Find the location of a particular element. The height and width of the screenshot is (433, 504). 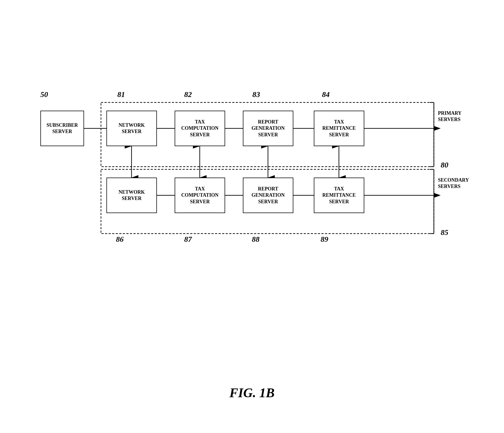

ref-86: 86 is located at coordinates (120, 239).